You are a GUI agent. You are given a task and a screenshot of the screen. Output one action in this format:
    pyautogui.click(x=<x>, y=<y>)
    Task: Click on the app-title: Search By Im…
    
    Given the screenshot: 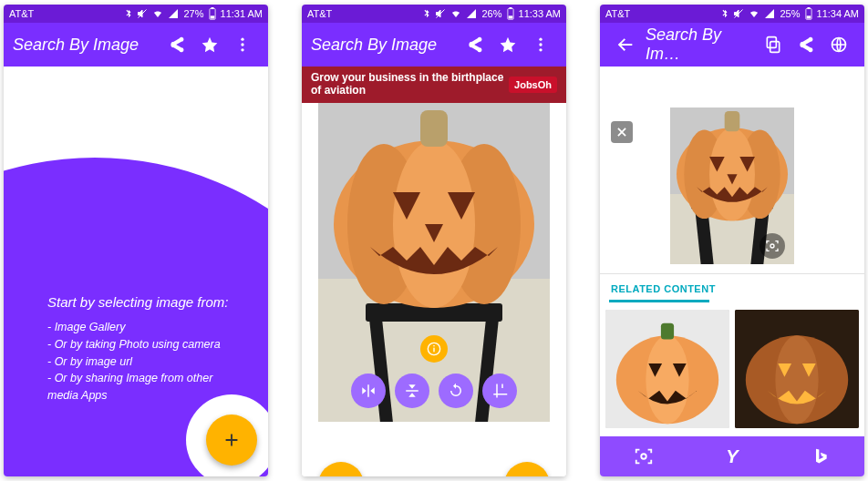 What is the action you would take?
    pyautogui.click(x=701, y=45)
    